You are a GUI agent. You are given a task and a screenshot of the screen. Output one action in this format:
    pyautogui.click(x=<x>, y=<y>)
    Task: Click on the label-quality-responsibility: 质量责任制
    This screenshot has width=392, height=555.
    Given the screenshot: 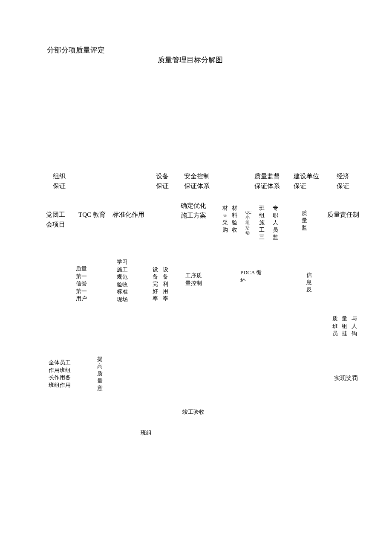 What is the action you would take?
    pyautogui.click(x=343, y=215)
    